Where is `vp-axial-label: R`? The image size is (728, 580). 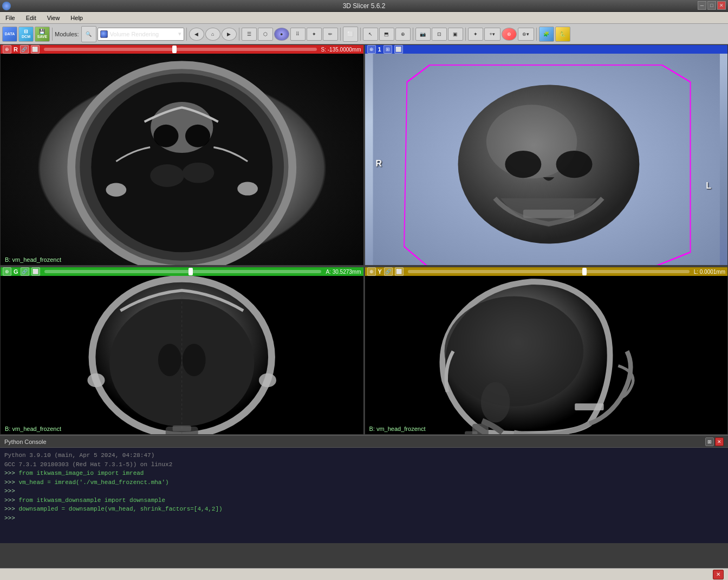 vp-axial-label: R is located at coordinates (16, 49).